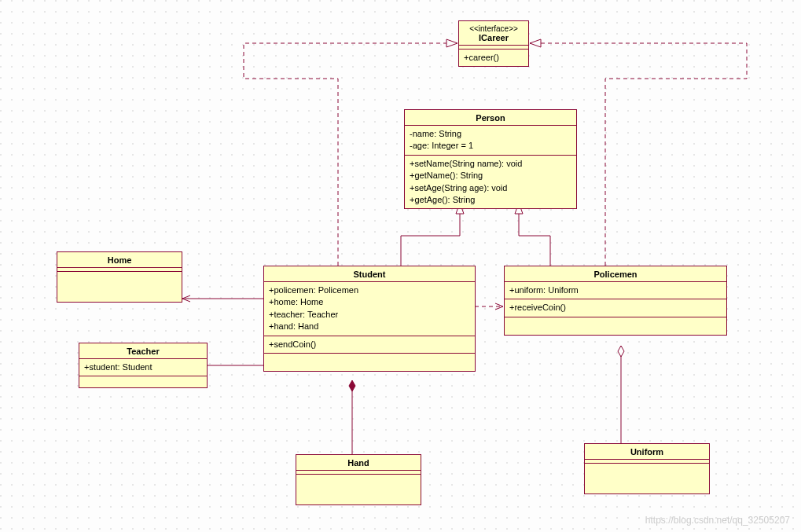 The image size is (801, 532). Describe the element at coordinates (494, 38) in the screenshot. I see `class-name: ICareer` at that location.